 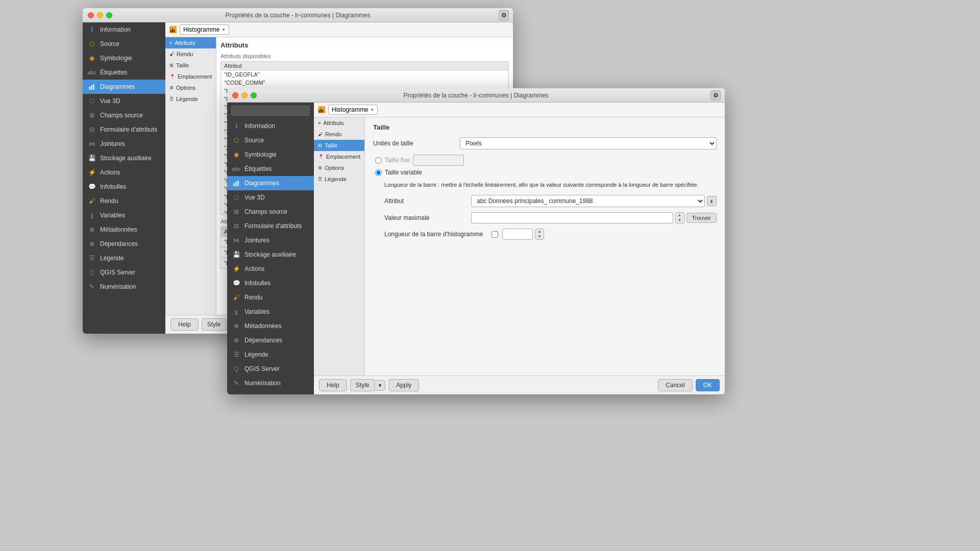 What do you see at coordinates (191, 43) in the screenshot?
I see `attr-sidebar-attributs-bg: ≡ Attributs` at bounding box center [191, 43].